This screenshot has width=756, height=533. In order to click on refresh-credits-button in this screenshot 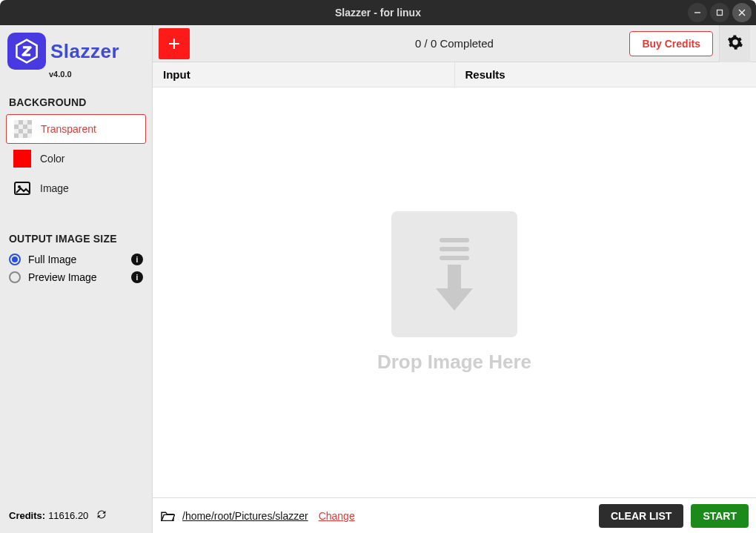, I will do `click(102, 516)`.